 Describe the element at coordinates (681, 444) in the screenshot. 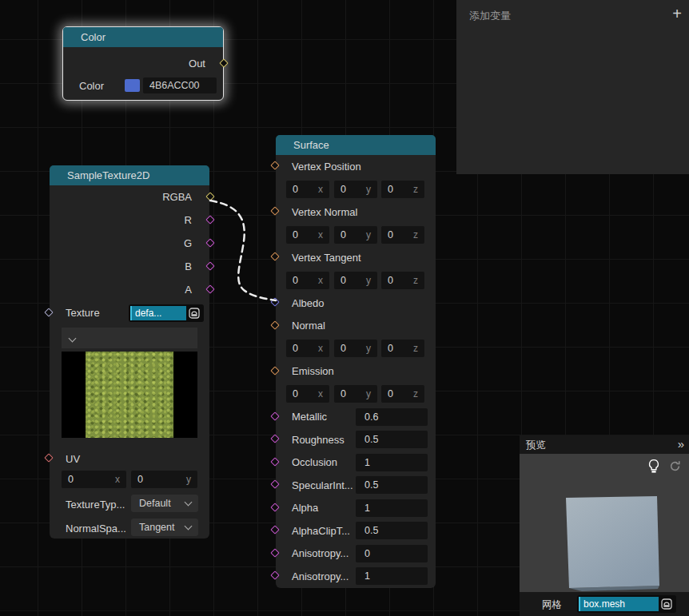

I see `collapse-panel-icon: »` at that location.